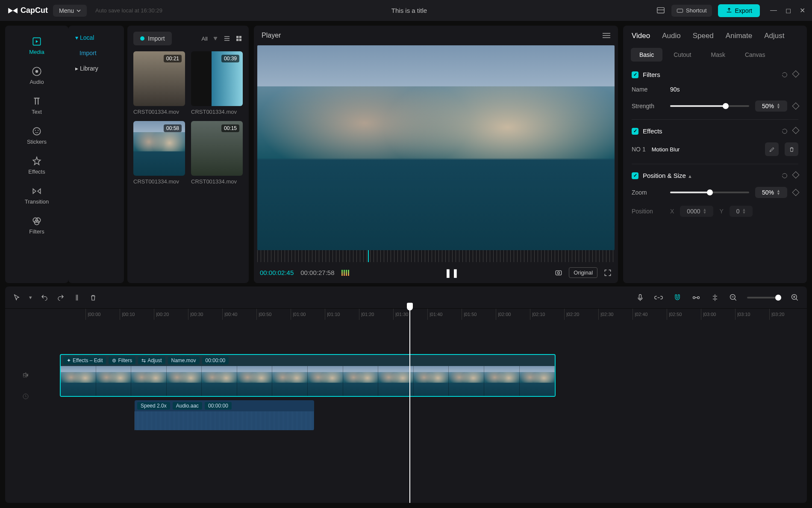 This screenshot has width=812, height=508. I want to click on subtab-canvas: Canvas, so click(755, 55).